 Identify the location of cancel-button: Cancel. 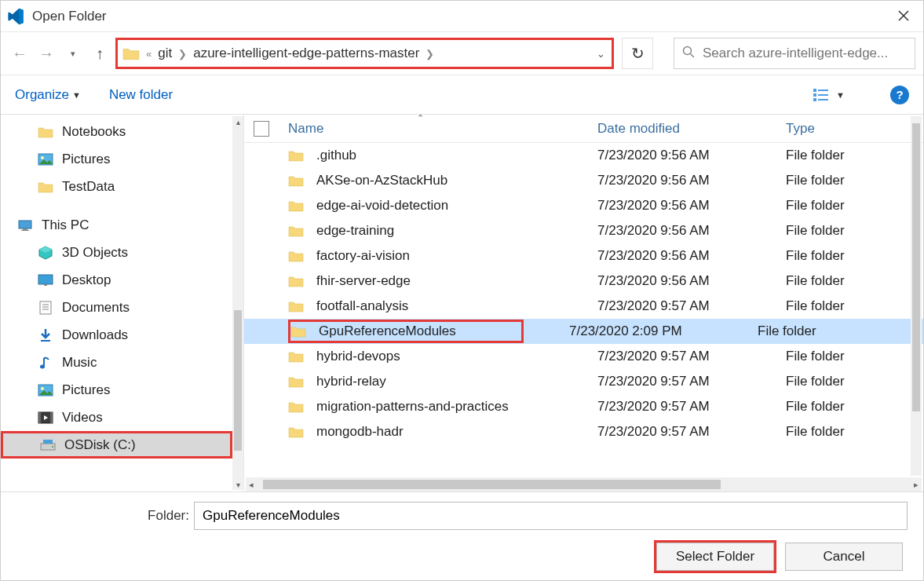
(844, 557).